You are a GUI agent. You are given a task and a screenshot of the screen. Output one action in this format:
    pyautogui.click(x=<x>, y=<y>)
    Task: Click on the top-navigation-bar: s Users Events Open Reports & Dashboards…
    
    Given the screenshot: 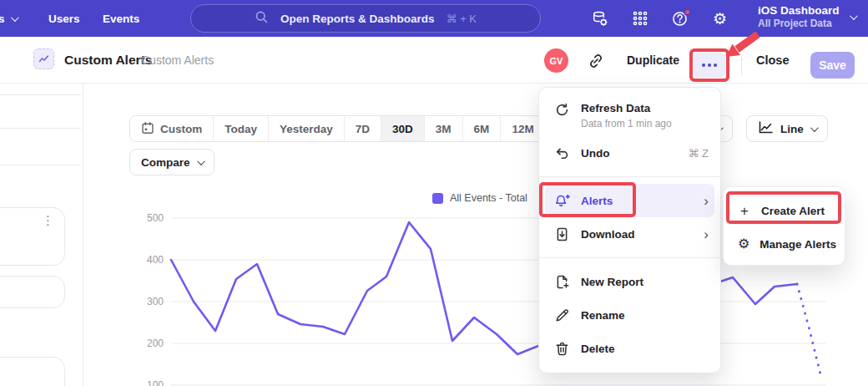 What is the action you would take?
    pyautogui.click(x=434, y=18)
    